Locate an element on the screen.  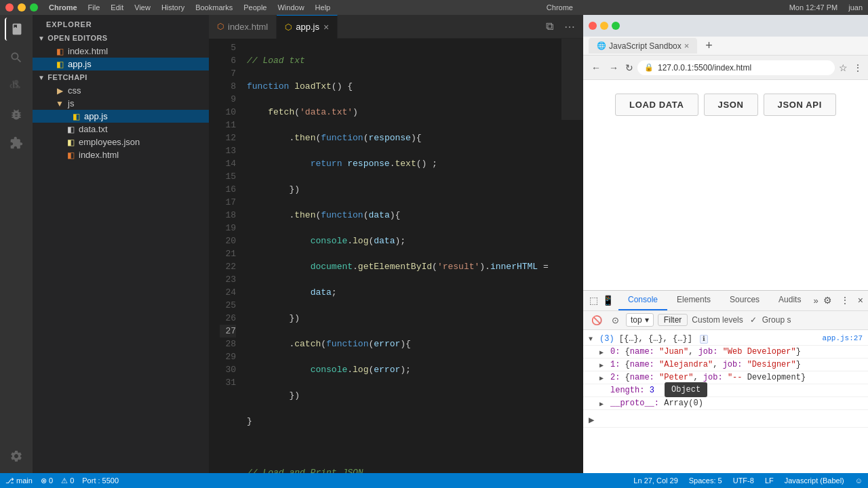
status-encoding: UTF-8 is located at coordinates (743, 481).